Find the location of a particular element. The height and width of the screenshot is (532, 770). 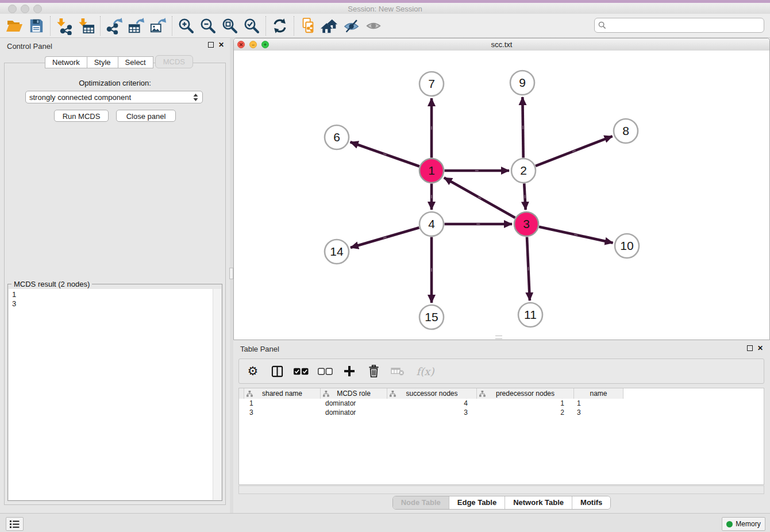

tab-select: Select is located at coordinates (136, 62).